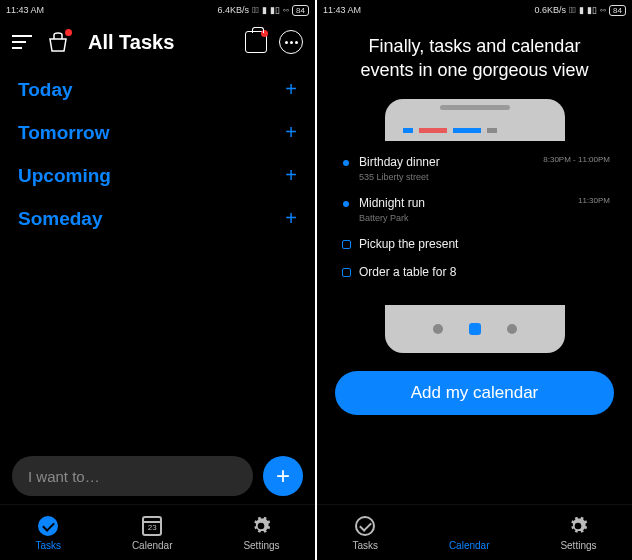 The image size is (632, 560). I want to click on section-today: Today +, so click(158, 90).